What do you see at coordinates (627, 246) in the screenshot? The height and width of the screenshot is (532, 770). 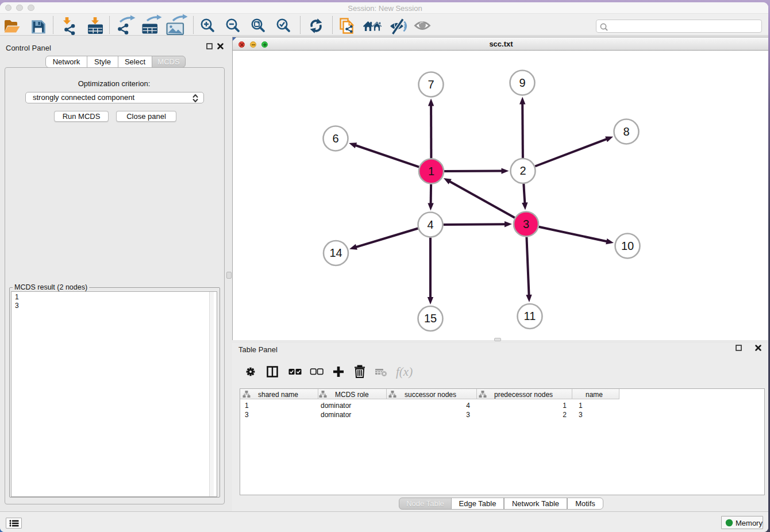 I see `svg-text: 10` at bounding box center [627, 246].